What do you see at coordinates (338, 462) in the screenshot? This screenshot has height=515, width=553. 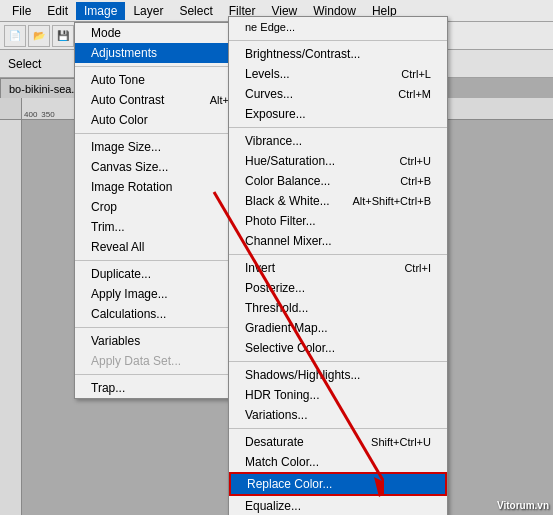 I see `menu-item-match-color: Match Color...` at bounding box center [338, 462].